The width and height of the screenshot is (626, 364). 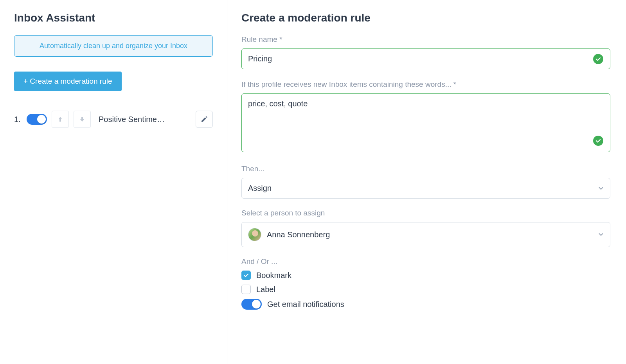 I want to click on rule-list-item: 1. Positive Sentime…, so click(x=113, y=119).